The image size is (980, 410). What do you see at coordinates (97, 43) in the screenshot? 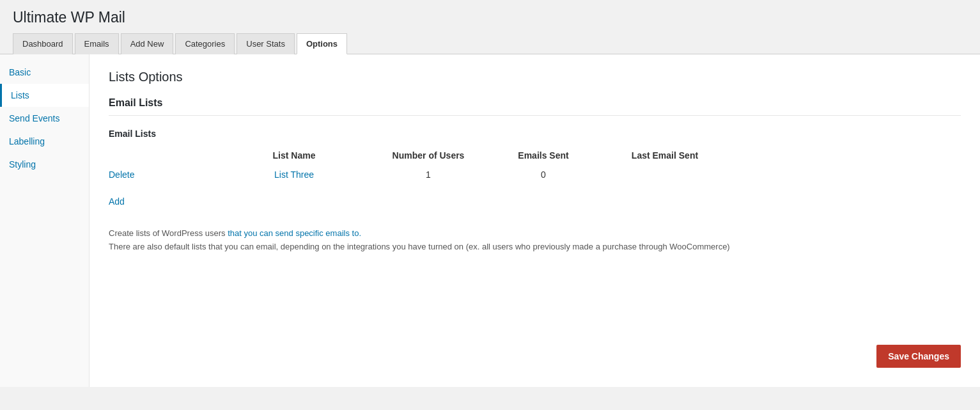
I see `tab-emails: Emails` at bounding box center [97, 43].